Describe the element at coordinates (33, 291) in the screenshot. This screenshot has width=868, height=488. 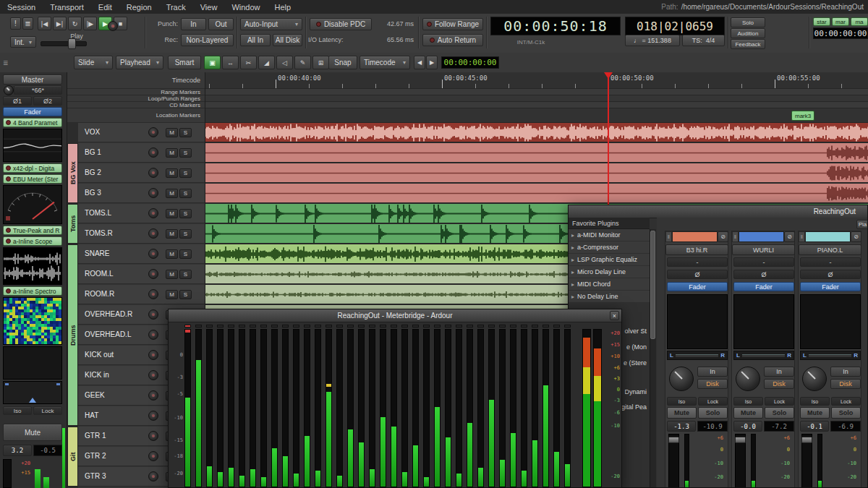
I see `processor-inline-spectrogram: a-Inline Spectro` at that location.